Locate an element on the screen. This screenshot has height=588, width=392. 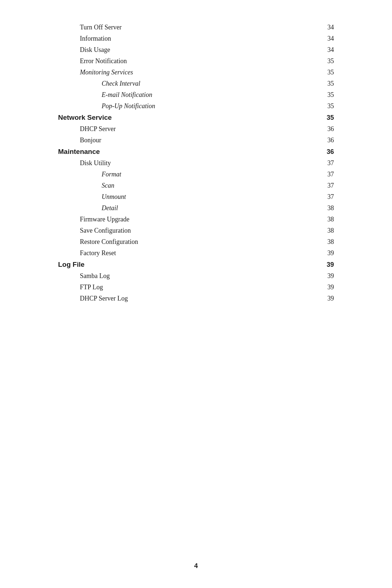
toc-item-label: FTP Log is located at coordinates (81, 287).